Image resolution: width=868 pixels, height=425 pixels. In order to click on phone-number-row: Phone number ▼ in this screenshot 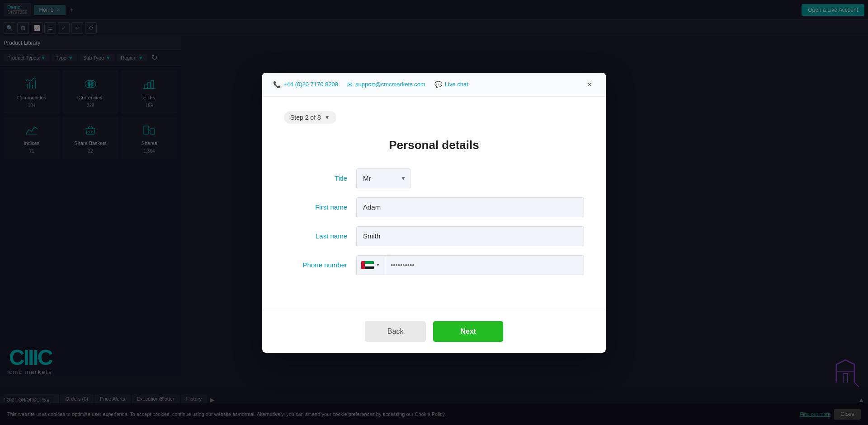, I will do `click(434, 265)`.